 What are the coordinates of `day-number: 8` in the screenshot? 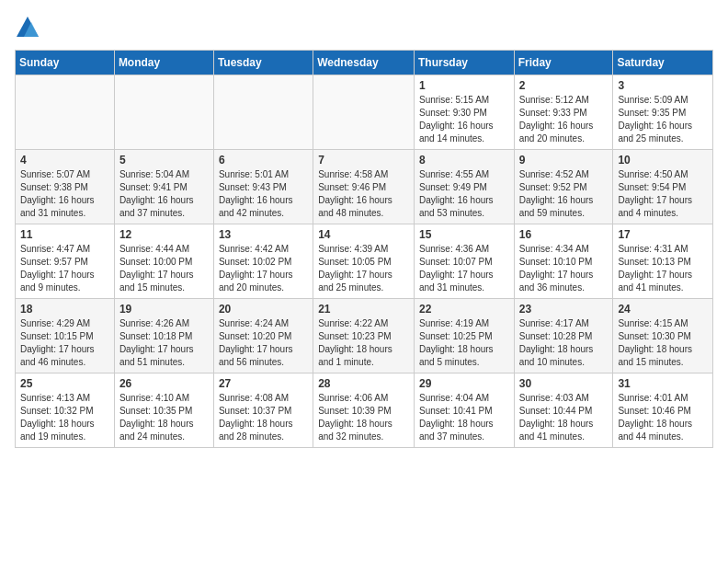 It's located at (464, 160).